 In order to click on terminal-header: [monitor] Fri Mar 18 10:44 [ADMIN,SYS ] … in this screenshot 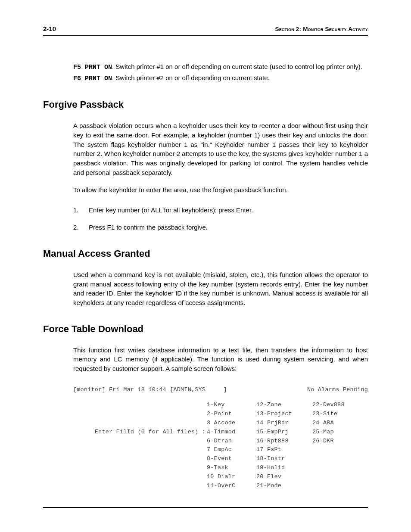, I will do `click(221, 390)`.